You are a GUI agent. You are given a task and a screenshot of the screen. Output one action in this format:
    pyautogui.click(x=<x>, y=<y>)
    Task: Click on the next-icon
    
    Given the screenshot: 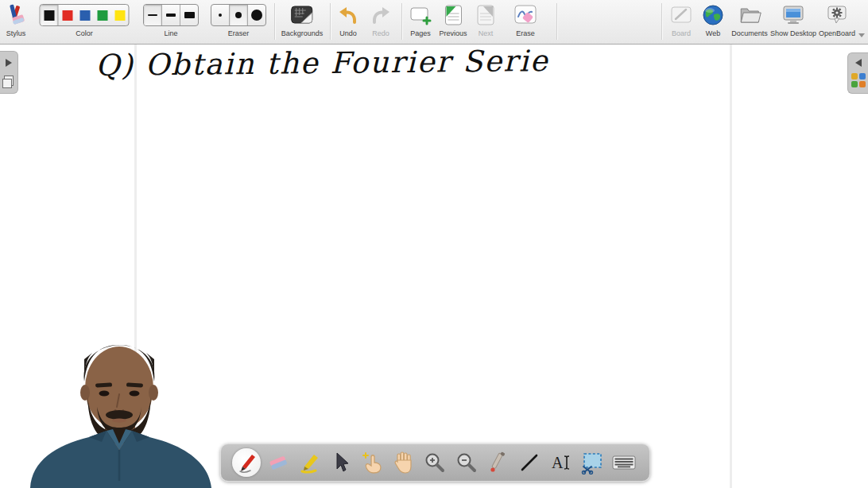 What is the action you would take?
    pyautogui.click(x=486, y=15)
    